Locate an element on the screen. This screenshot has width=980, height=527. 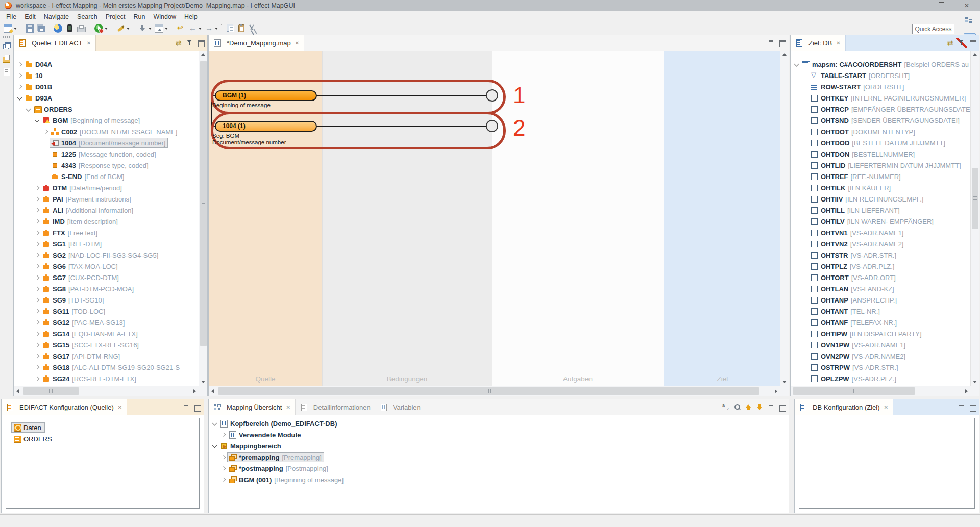
tab-quelle-edifact: Quelle: EDIFACT ✕ is located at coordinates (55, 43).